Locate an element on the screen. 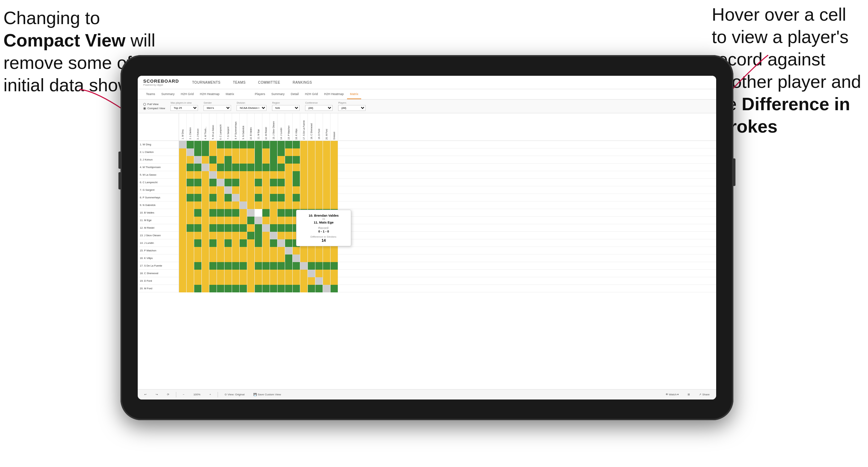 This screenshot has height=467, width=868. save-custom-button: 💾 Save Custom View is located at coordinates (267, 395).